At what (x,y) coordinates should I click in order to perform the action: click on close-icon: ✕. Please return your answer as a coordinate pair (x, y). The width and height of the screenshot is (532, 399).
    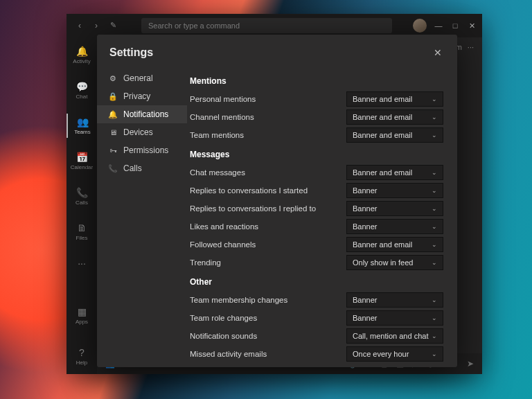
    Looking at the image, I should click on (438, 53).